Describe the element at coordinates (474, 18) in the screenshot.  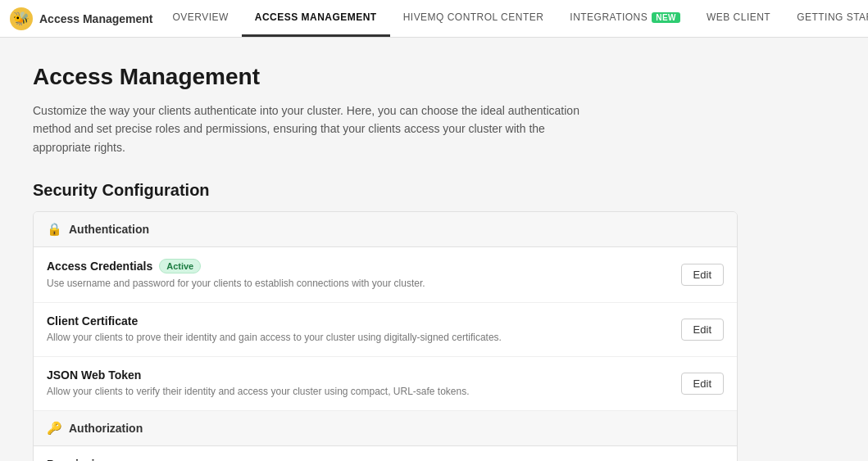
I see `nav-hivemq-control-center: HIVEMQ CONTROL CENTER` at that location.